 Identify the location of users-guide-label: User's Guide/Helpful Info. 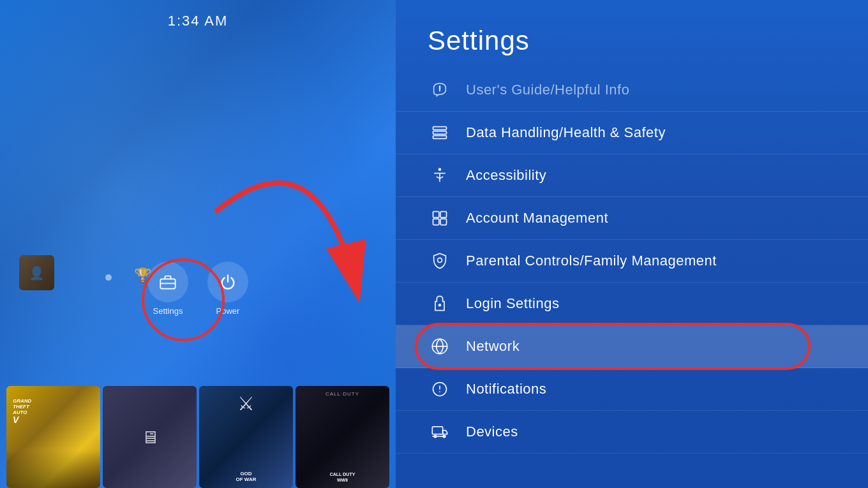
(548, 90).